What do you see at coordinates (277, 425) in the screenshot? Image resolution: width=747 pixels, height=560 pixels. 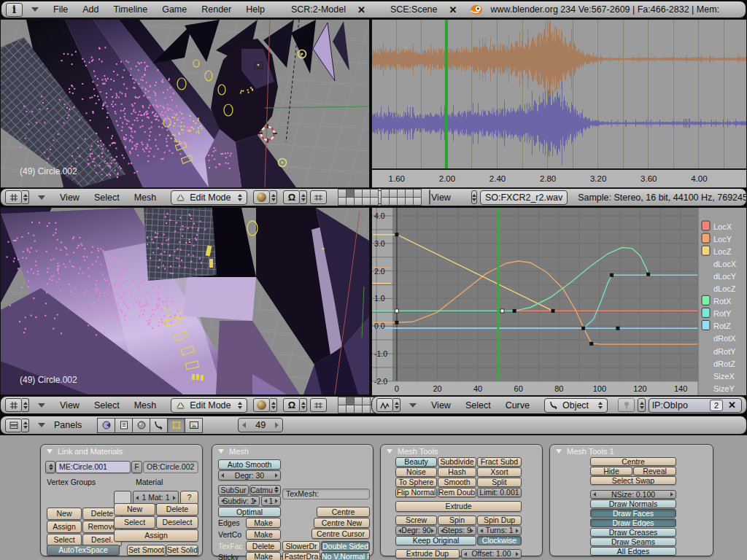 I see `frame-next-icon` at bounding box center [277, 425].